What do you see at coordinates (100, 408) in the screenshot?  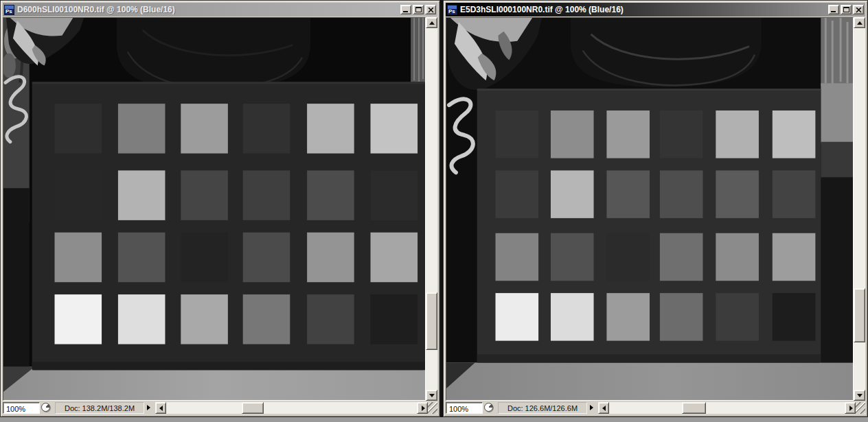 I see `doc-size-text: Doc: 138.2M/138.2M` at bounding box center [100, 408].